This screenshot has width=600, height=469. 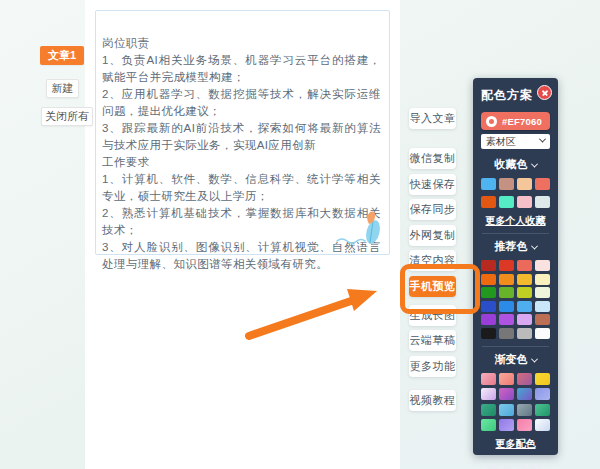 I want to click on more-personal-favorites-link: 更多个人收藏, so click(x=516, y=221).